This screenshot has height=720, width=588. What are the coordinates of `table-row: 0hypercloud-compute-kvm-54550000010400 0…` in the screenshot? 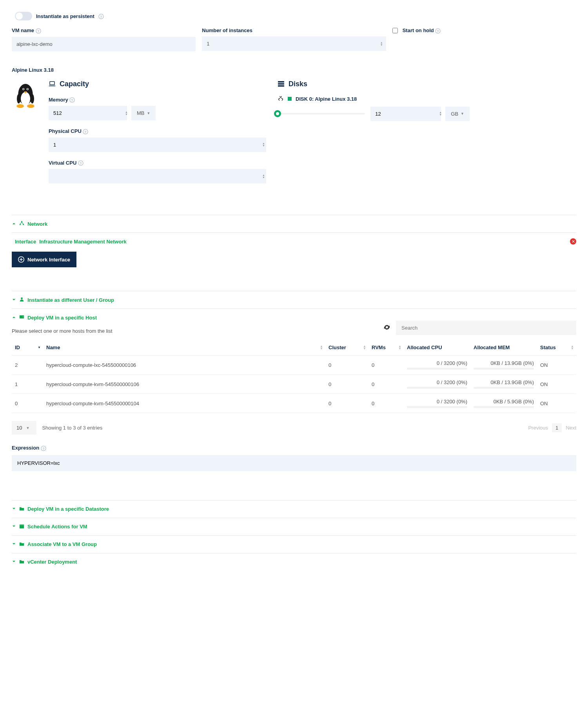 It's located at (294, 404).